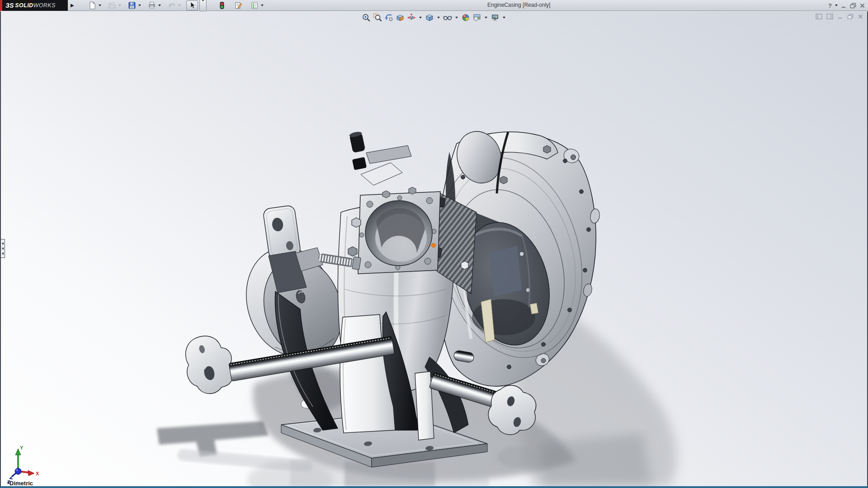 This screenshot has width=868, height=488. What do you see at coordinates (519, 5) in the screenshot?
I see `window-title: EngineCasing [Read-only]` at bounding box center [519, 5].